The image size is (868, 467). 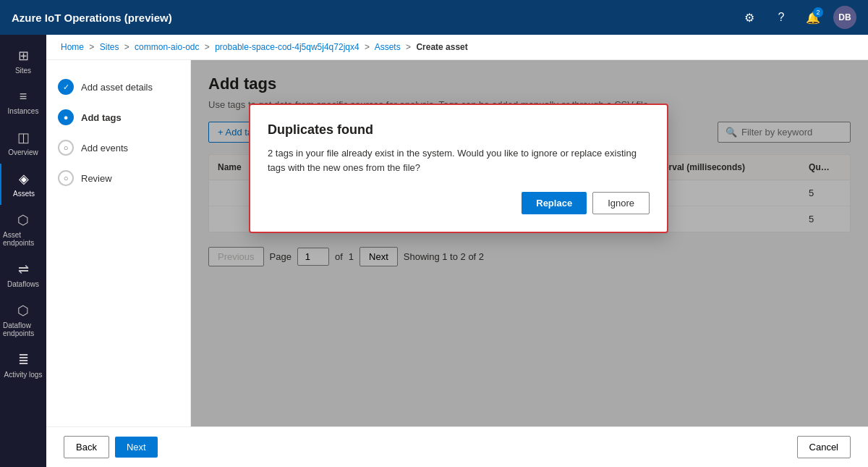 I want to click on settings-button: ⚙, so click(x=749, y=17).